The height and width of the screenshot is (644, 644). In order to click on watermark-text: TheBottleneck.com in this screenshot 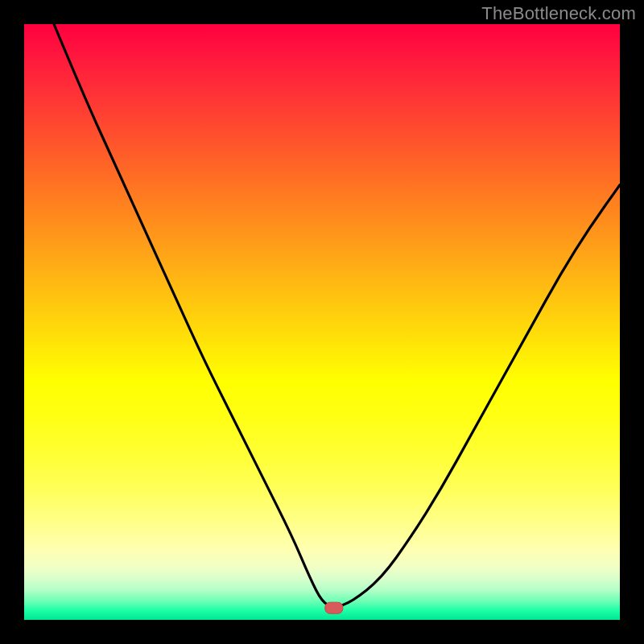, I will do `click(559, 14)`.